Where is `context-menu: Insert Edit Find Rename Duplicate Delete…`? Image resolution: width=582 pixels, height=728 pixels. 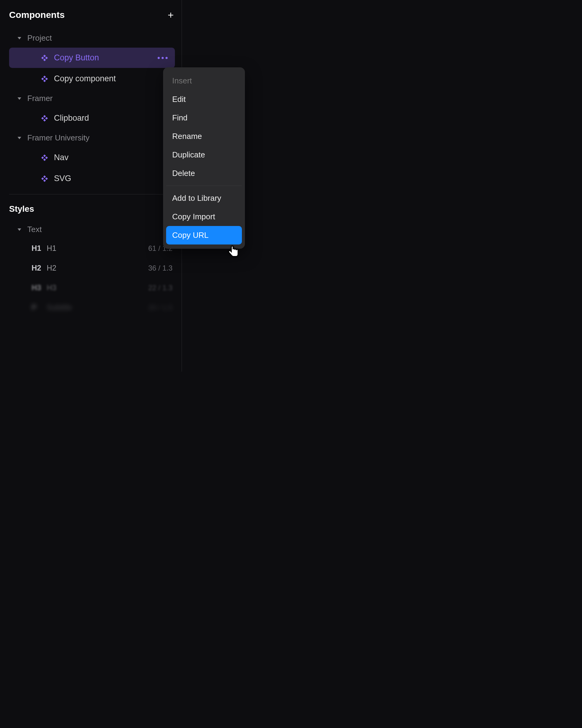 context-menu: Insert Edit Find Rename Duplicate Delete… is located at coordinates (204, 158).